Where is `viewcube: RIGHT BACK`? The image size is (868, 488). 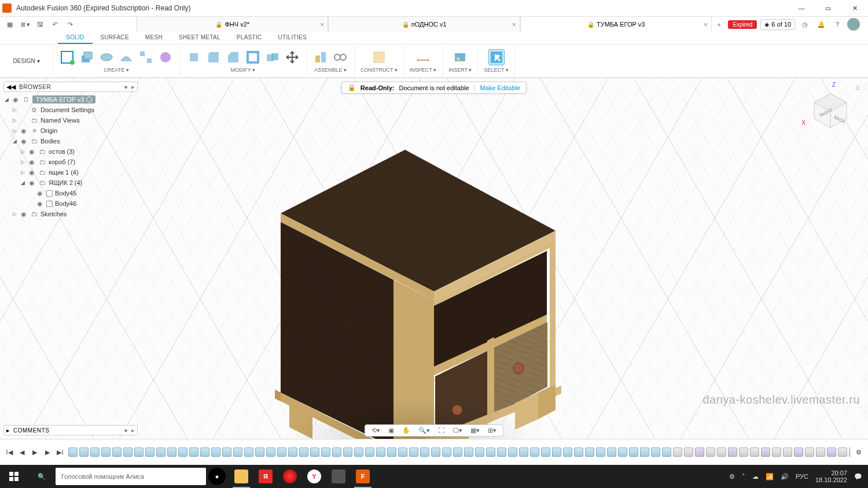 viewcube: RIGHT BACK is located at coordinates (830, 110).